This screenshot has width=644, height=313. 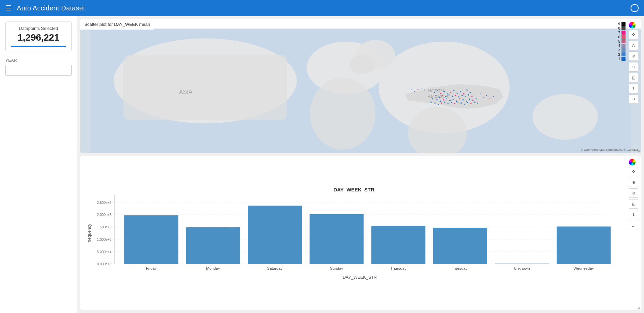 I want to click on map-download-tool: ⬇, so click(x=634, y=88).